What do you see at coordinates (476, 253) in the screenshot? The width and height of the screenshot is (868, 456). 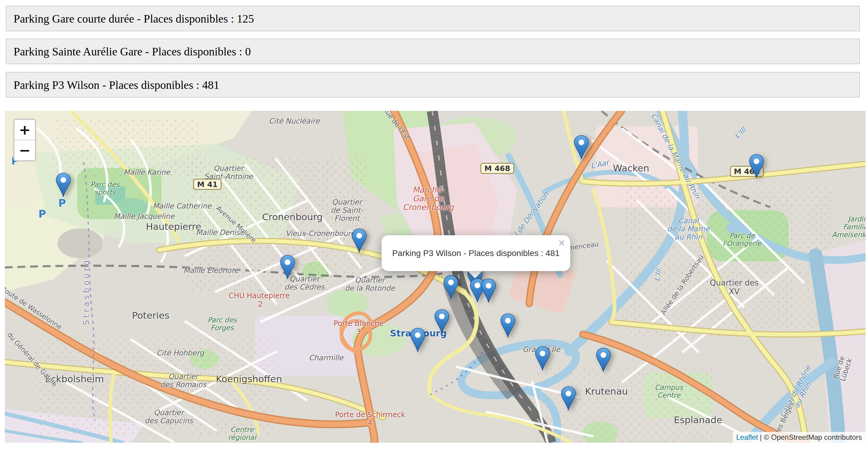 I see `popup-text: Parking P3 Wilson - Places disponibles :…` at bounding box center [476, 253].